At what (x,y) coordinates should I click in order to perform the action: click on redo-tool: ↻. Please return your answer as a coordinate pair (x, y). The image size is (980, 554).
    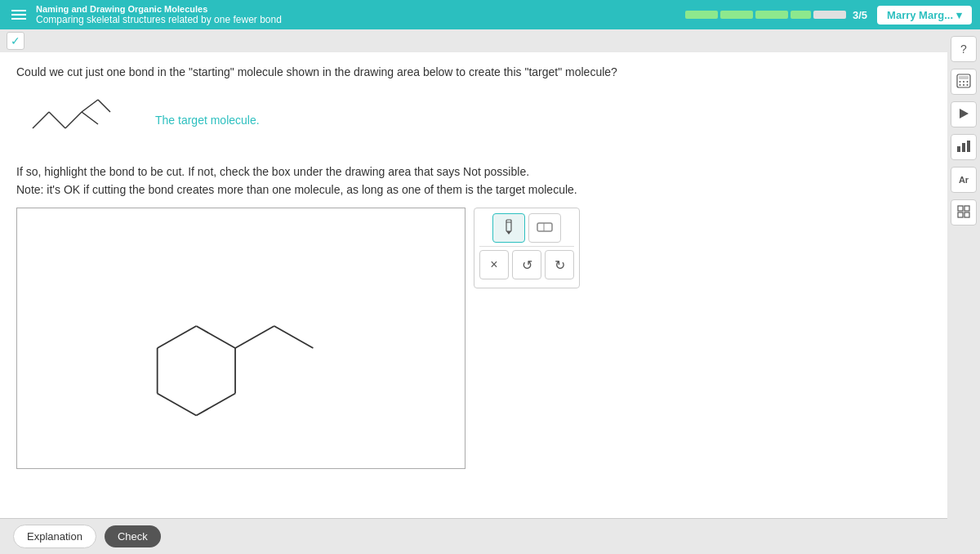
    Looking at the image, I should click on (559, 265).